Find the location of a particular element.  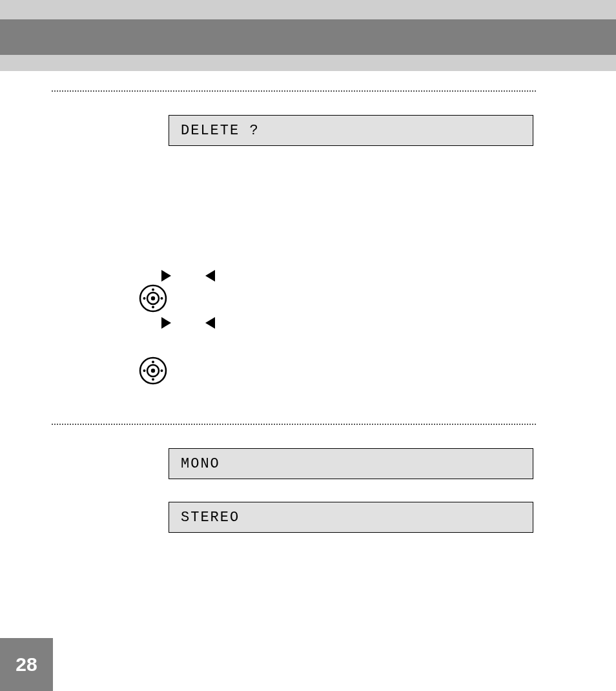

lcd-text: MONO is located at coordinates (200, 464).